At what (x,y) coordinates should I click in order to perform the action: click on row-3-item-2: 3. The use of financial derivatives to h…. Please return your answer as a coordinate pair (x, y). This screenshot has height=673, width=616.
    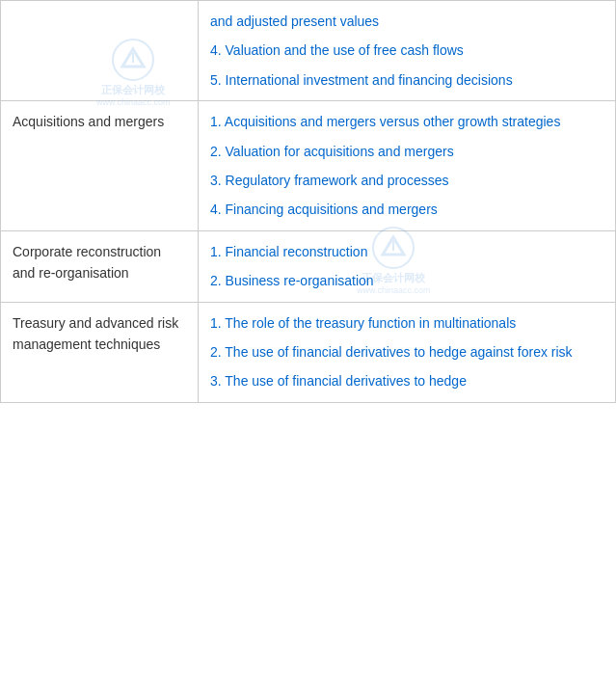
    Looking at the image, I should click on (407, 381).